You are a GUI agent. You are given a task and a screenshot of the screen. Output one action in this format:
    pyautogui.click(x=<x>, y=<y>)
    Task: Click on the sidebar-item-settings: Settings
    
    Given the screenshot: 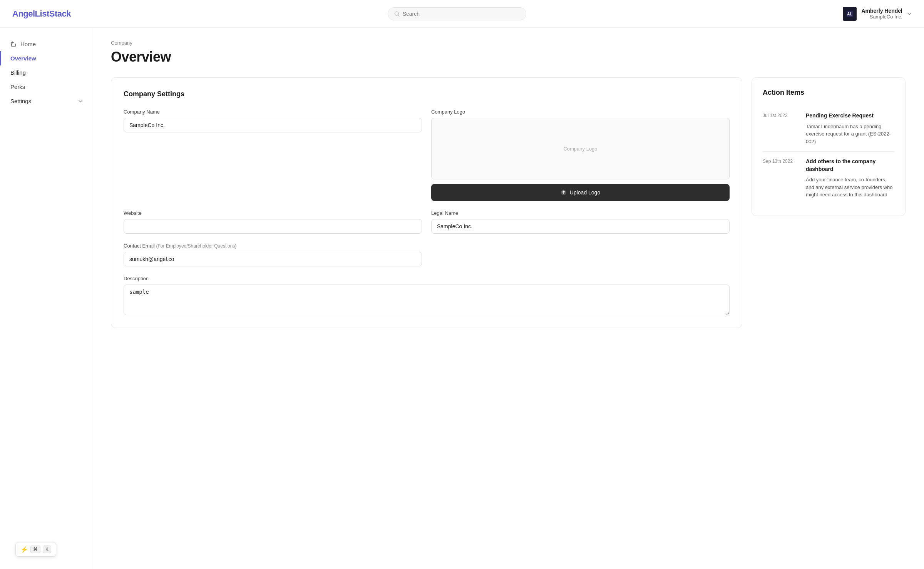 What is the action you would take?
    pyautogui.click(x=46, y=101)
    